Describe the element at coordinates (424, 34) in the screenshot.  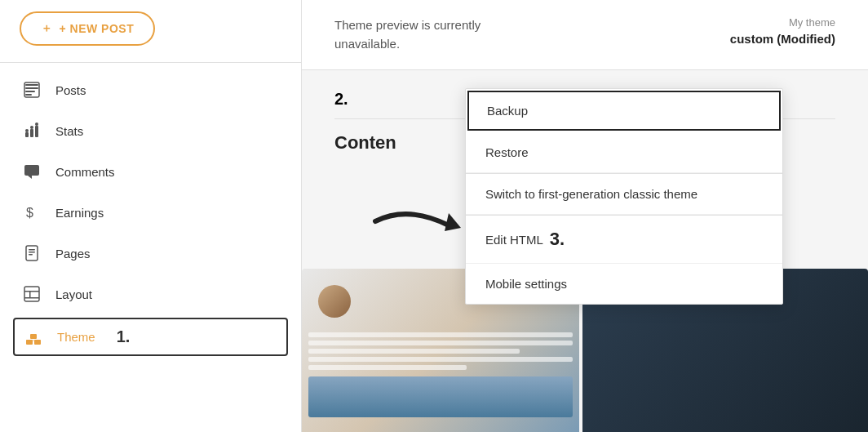
I see `preview-text: Theme preview is currently unavailable.` at that location.